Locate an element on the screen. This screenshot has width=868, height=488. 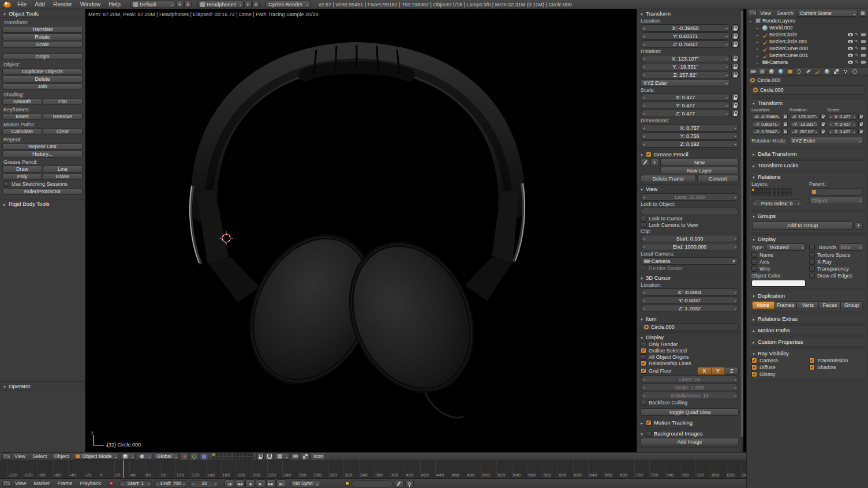
rigid-body-tools-panel-header: Rigid Body Tools is located at coordinates (43, 204).